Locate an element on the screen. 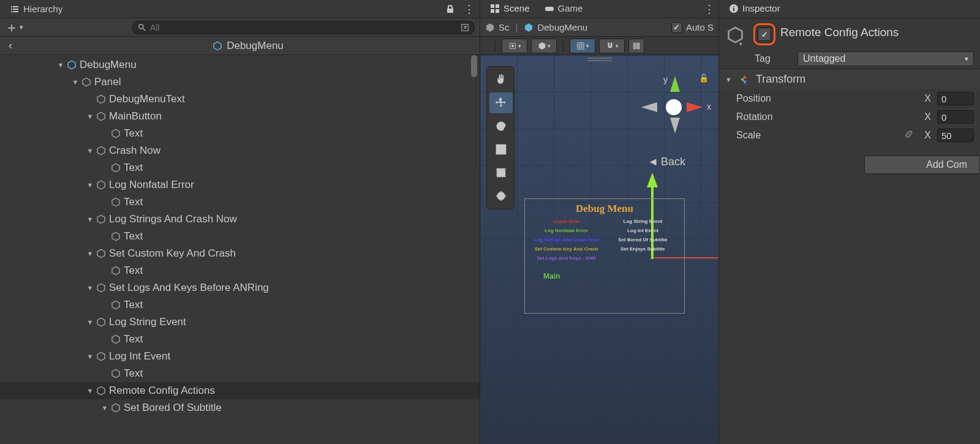 The height and width of the screenshot is (444, 980). mic-button is located at coordinates (636, 46).